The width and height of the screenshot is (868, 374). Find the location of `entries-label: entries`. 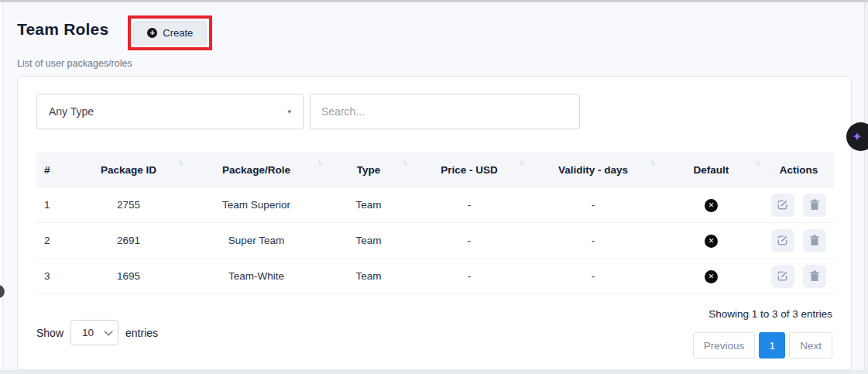

entries-label: entries is located at coordinates (142, 333).